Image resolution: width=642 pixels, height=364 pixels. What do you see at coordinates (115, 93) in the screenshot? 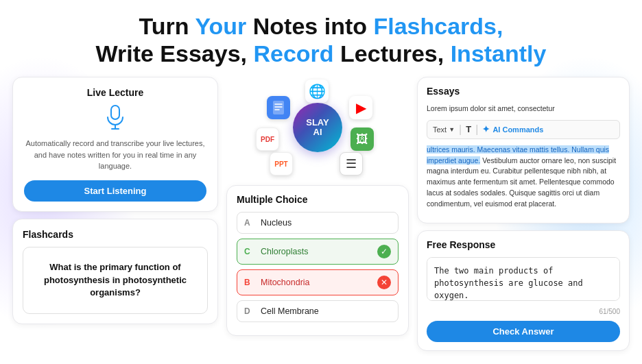
I see `live-lecture-title: Live Lecture` at bounding box center [115, 93].